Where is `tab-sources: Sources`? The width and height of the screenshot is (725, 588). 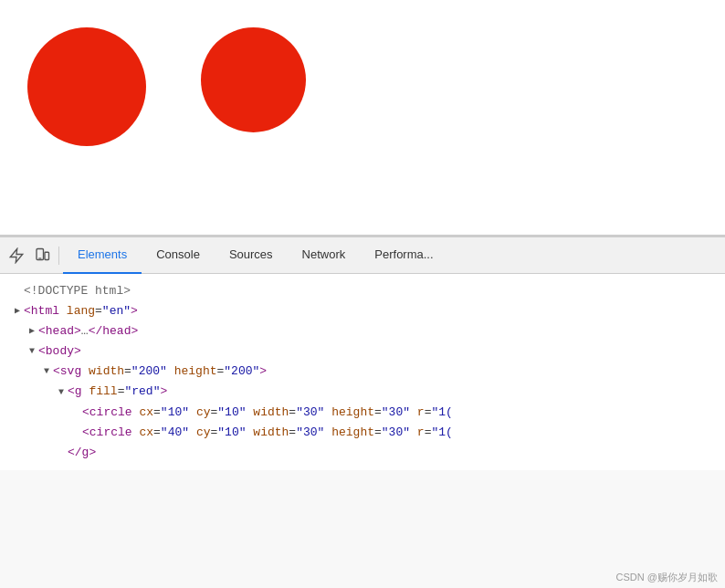 tab-sources: Sources is located at coordinates (251, 256).